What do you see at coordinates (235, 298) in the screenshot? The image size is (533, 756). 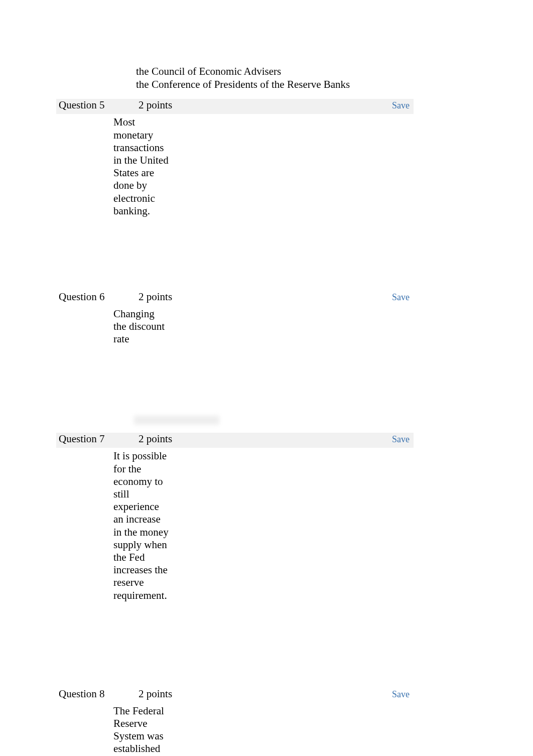 I see `question-header: Question 6 2 points Save` at bounding box center [235, 298].